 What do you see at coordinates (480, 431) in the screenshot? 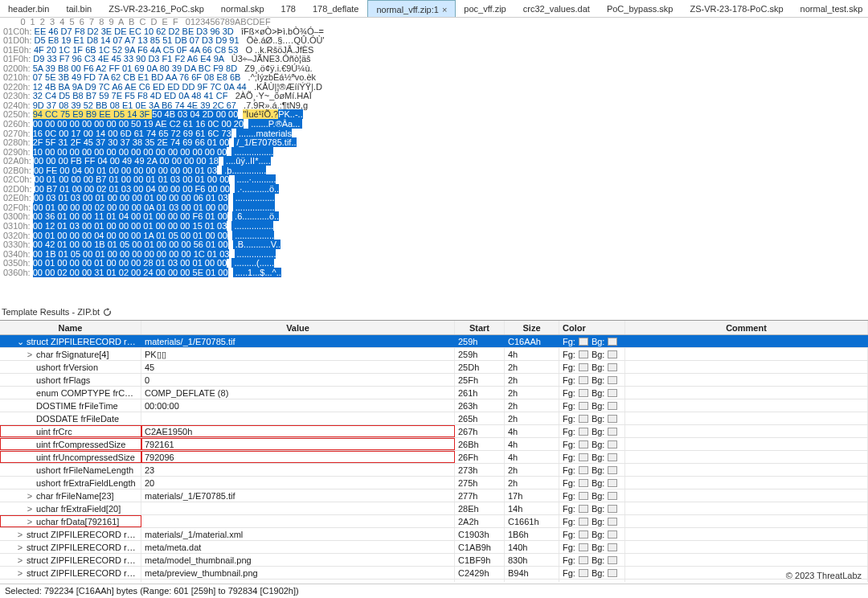
I see `cell-start: 267h` at bounding box center [480, 431].